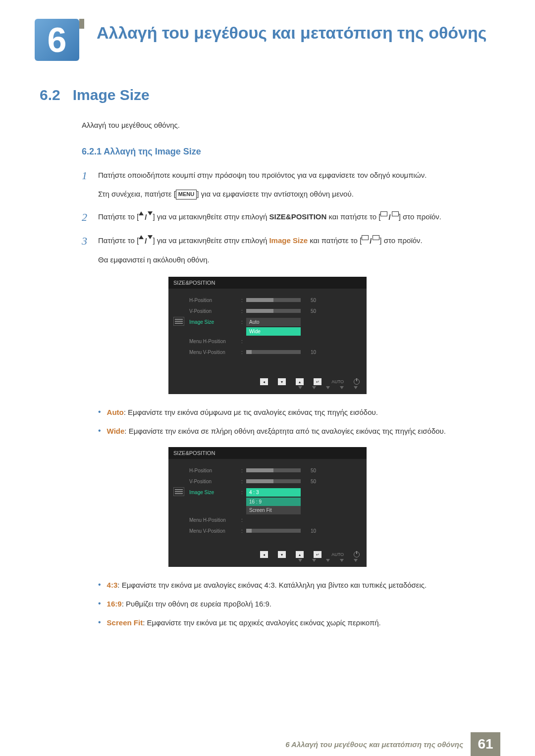 The width and height of the screenshot is (535, 756). I want to click on osd-option-4-3: 4 : 3, so click(273, 492).